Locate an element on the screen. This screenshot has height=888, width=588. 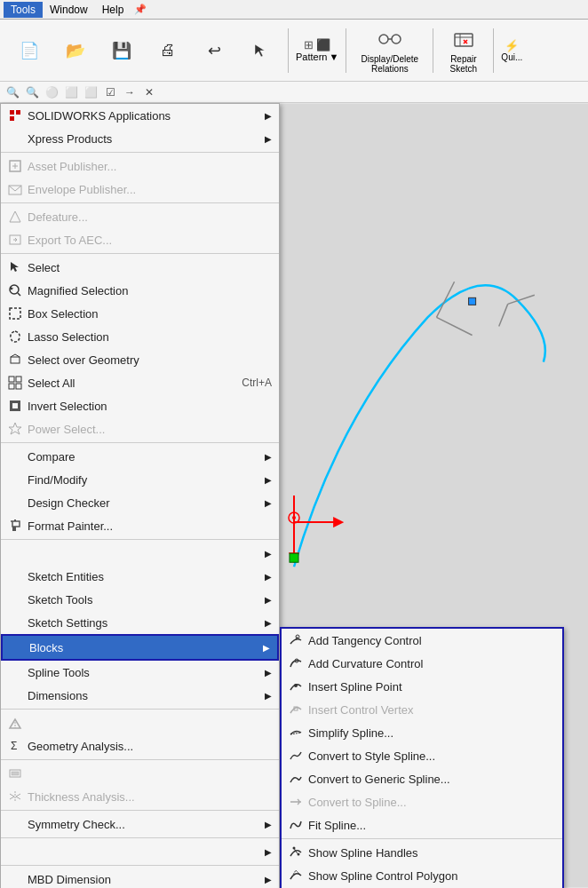
sep7 is located at coordinates (140, 760).